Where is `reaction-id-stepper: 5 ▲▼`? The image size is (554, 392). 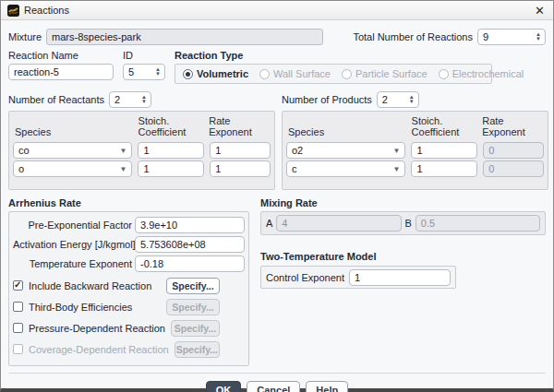 reaction-id-stepper: 5 ▲▼ is located at coordinates (144, 72).